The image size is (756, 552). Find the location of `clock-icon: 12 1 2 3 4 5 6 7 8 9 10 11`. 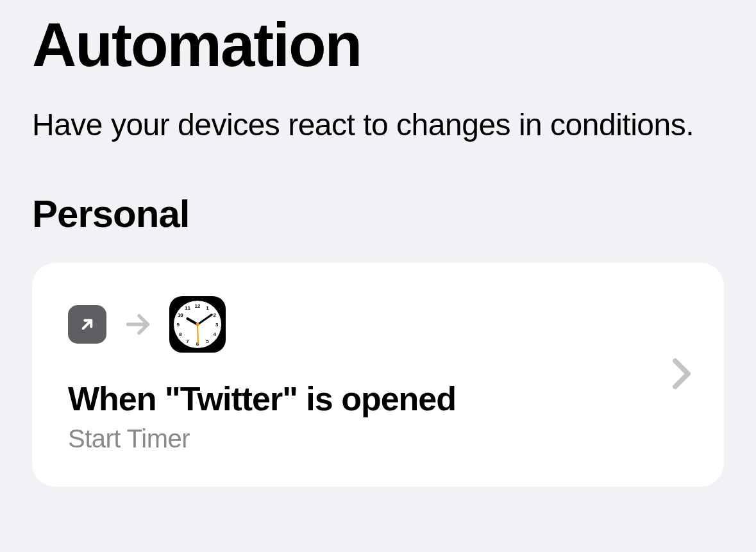

clock-icon: 12 1 2 3 4 5 6 7 8 9 10 11 is located at coordinates (197, 324).